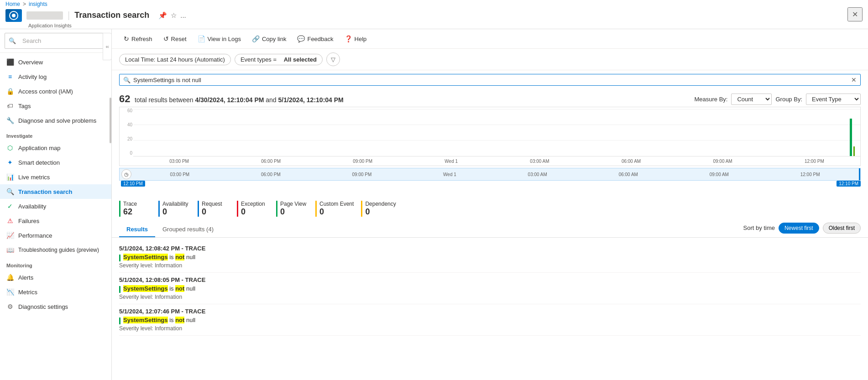  Describe the element at coordinates (855, 15) in the screenshot. I see `close-button: ✕` at that location.